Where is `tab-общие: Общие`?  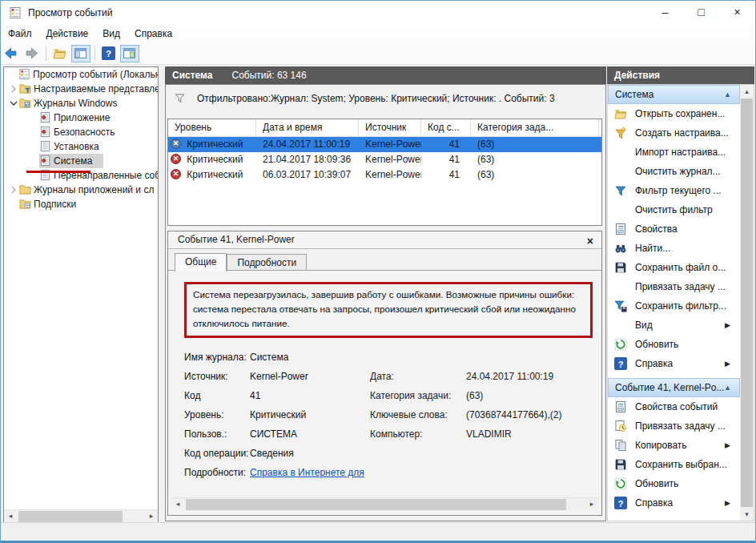 tab-общие: Общие is located at coordinates (200, 263).